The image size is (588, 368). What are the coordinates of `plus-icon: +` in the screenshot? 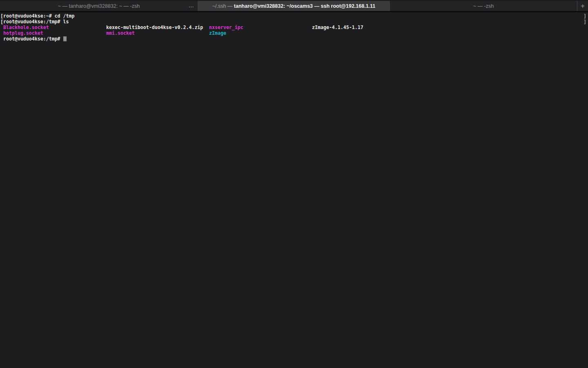 It's located at (583, 6).